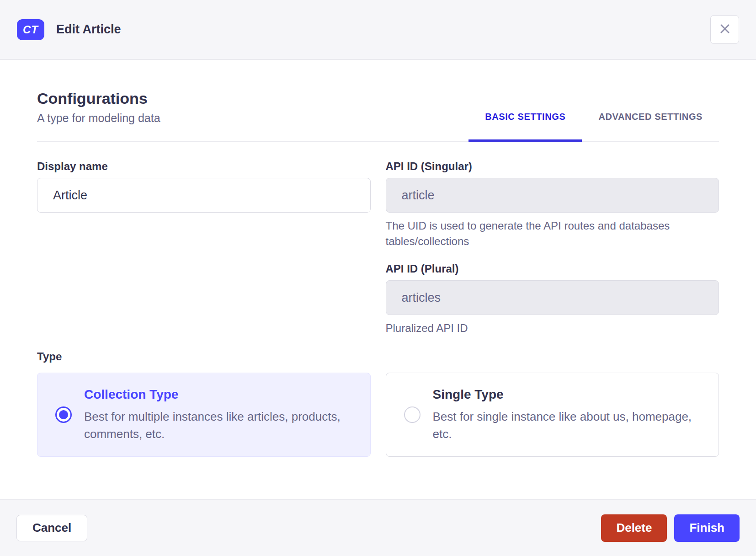 This screenshot has height=556, width=756. I want to click on display-name-input, so click(204, 195).